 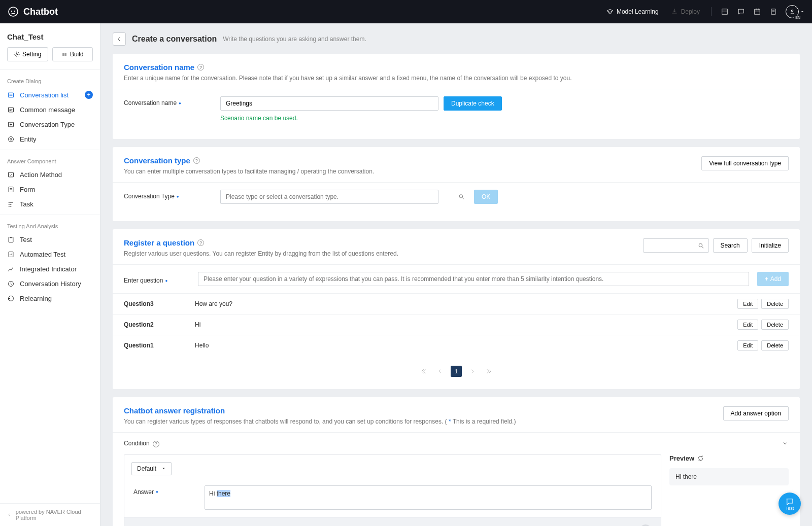 I want to click on enter-question-input, so click(x=473, y=279).